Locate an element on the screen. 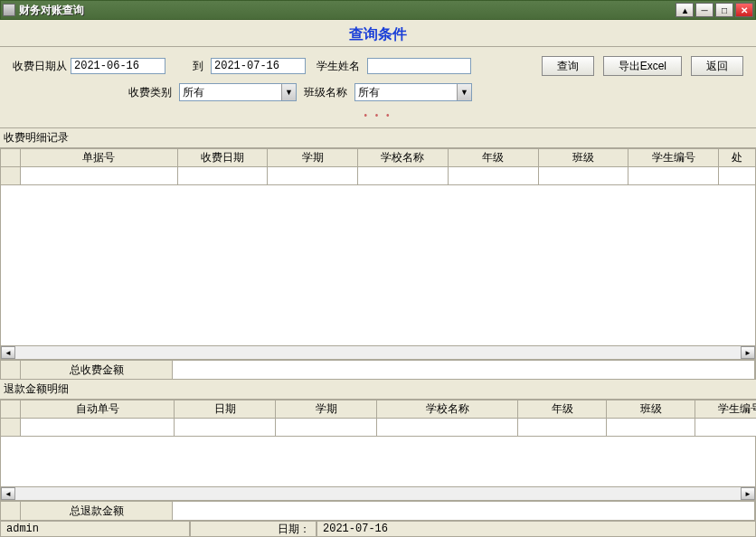  student-name-input is located at coordinates (420, 66).